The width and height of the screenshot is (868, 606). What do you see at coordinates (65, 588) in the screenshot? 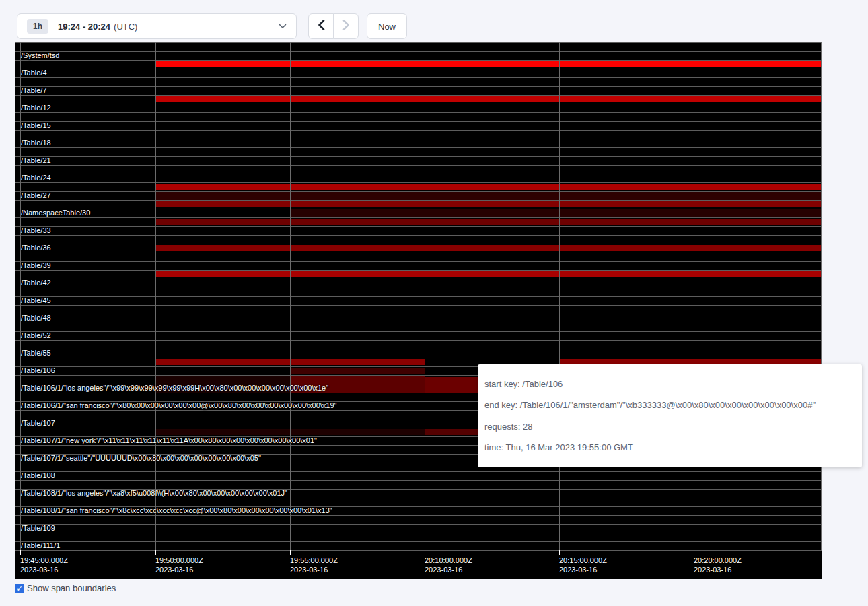
I see `span-boundaries-toggle: ✓ Show span boundaries` at bounding box center [65, 588].